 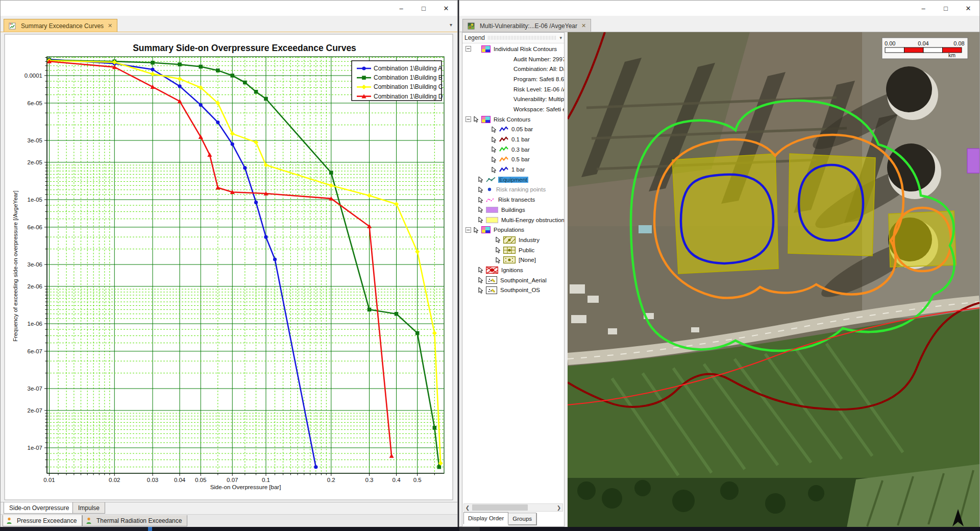 I want to click on legend-row-ignitions: Ignitions, so click(x=513, y=270).